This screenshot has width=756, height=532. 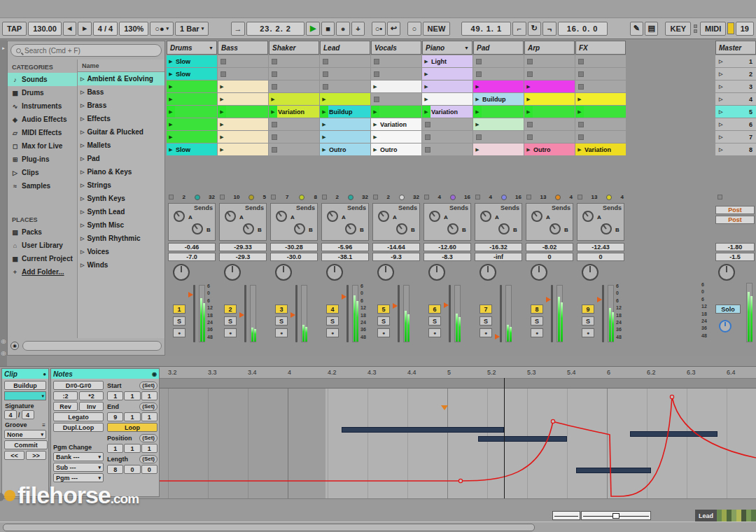 I want to click on browser-item-synth-lead: ▷Synth Lead, so click(x=121, y=211).